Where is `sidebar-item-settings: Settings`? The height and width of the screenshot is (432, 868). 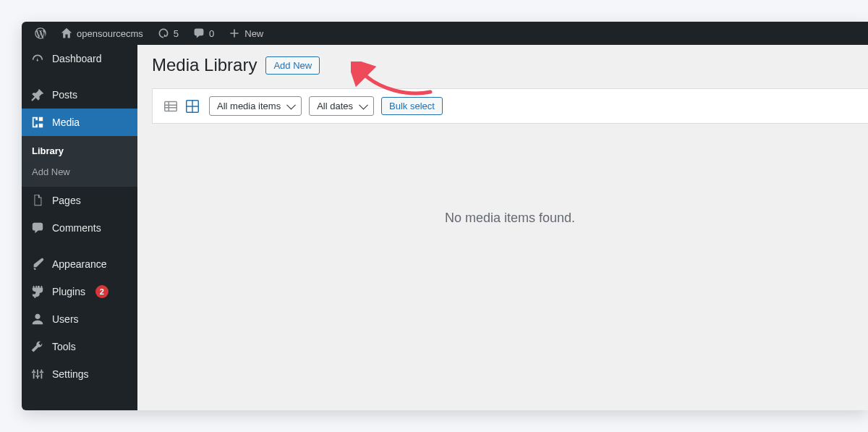 sidebar-item-settings: Settings is located at coordinates (80, 374).